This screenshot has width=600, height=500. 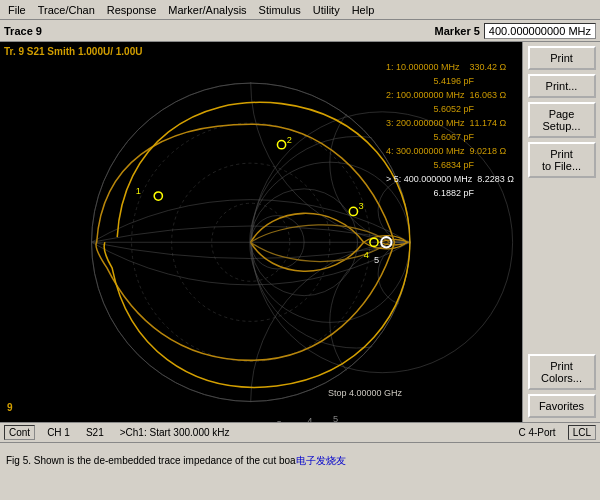 What do you see at coordinates (365, 393) in the screenshot?
I see `stop-label: Stop 4.00000 GHz` at bounding box center [365, 393].